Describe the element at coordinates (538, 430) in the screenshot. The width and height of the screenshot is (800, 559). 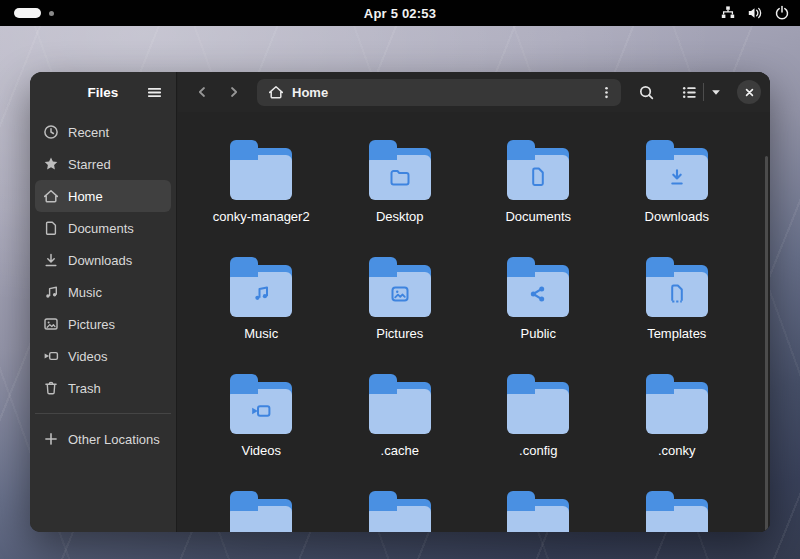
I see `folder-item-.config: .config` at that location.